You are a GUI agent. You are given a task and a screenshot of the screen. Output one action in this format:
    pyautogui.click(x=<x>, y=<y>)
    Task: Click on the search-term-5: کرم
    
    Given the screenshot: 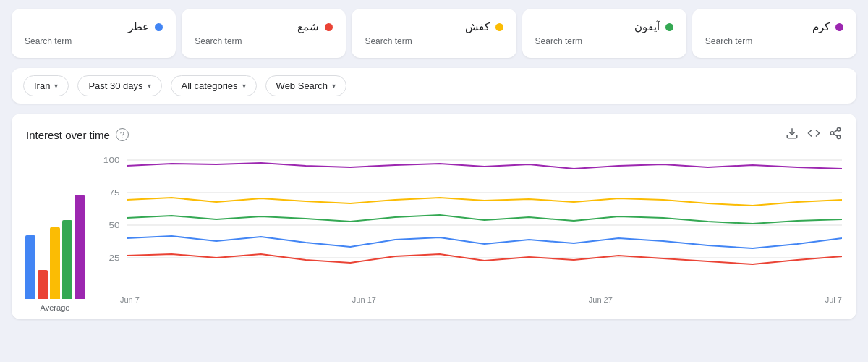 What is the action you would take?
    pyautogui.click(x=774, y=27)
    